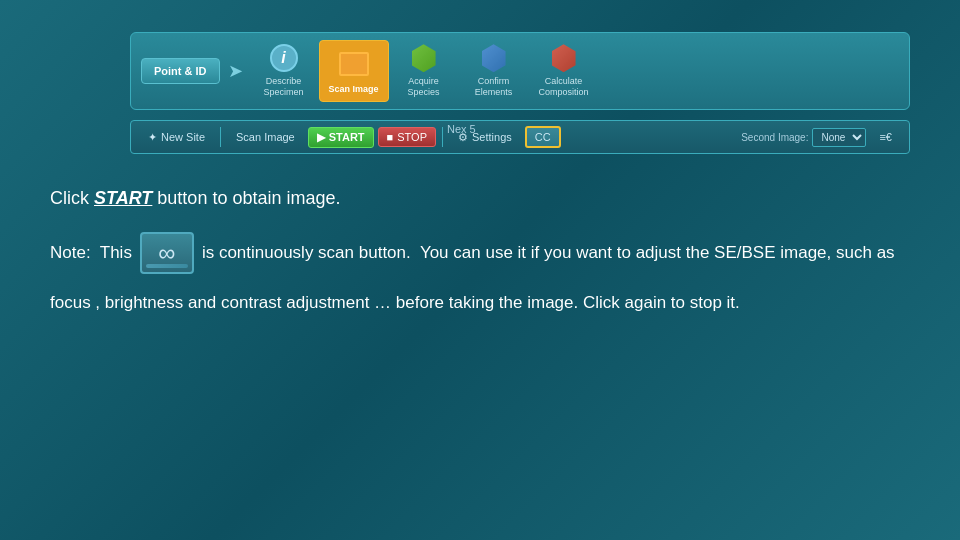 The width and height of the screenshot is (960, 540). Describe the element at coordinates (284, 71) in the screenshot. I see `step-describe: i DescribeSpecimen` at that location.